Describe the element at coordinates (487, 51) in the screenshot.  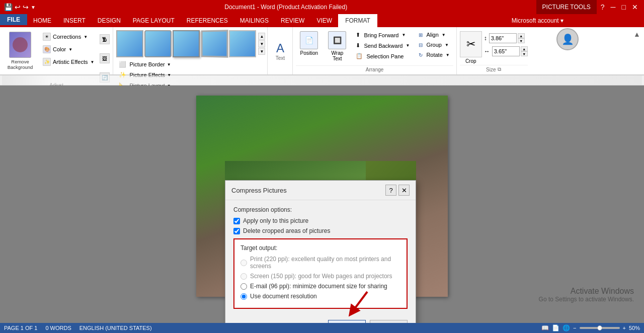
I see `width-icon: ↔` at that location.